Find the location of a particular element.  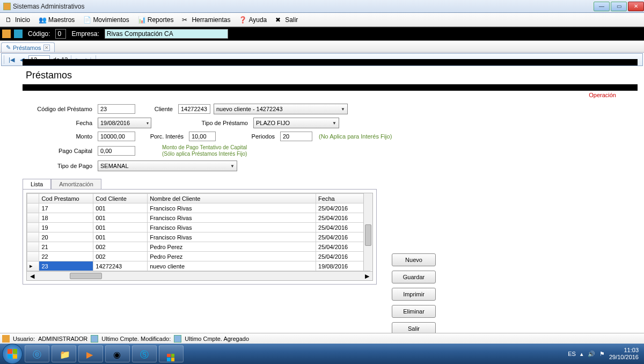

tab-icon: ✎ is located at coordinates (9, 47).